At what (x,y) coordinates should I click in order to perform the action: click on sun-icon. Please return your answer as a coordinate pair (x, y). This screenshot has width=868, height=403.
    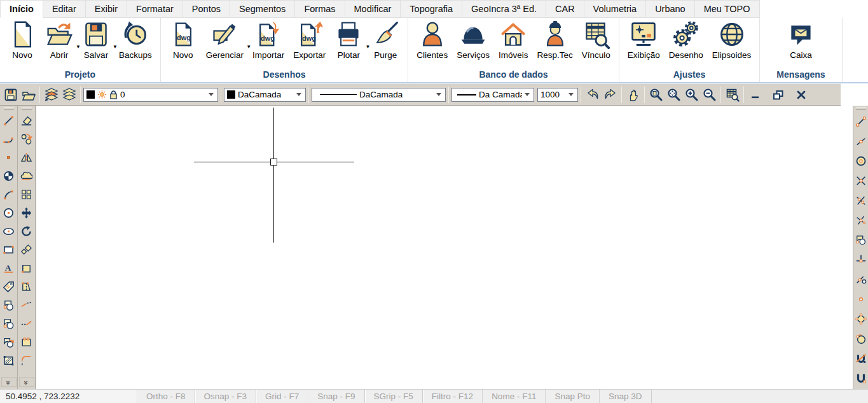
    Looking at the image, I should click on (102, 94).